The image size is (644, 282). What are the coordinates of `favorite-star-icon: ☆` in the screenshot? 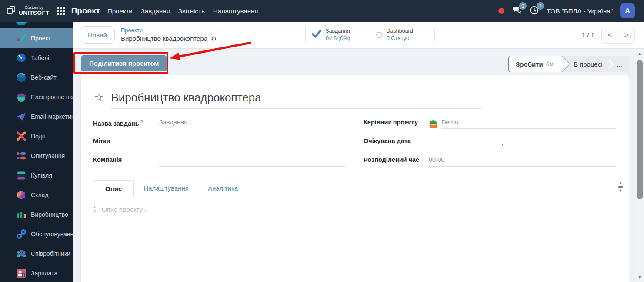 It's located at (99, 97).